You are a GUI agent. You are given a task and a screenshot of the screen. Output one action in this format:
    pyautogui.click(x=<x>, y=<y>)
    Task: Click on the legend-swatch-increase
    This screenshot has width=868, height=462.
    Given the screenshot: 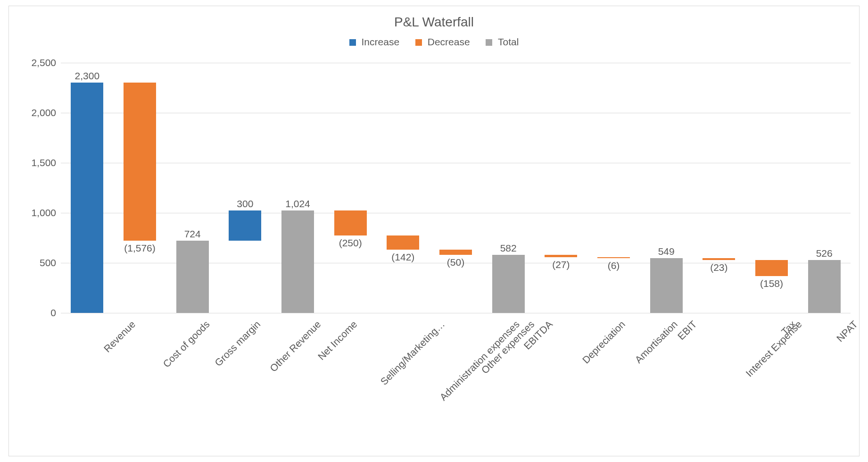 What is the action you would take?
    pyautogui.click(x=353, y=42)
    